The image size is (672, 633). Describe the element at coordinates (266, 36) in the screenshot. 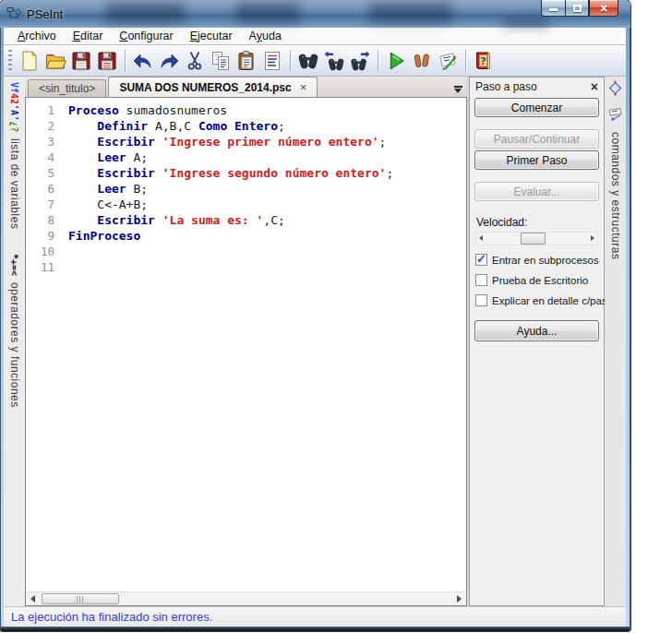

I see `menu-ayuda: Ayuda` at that location.